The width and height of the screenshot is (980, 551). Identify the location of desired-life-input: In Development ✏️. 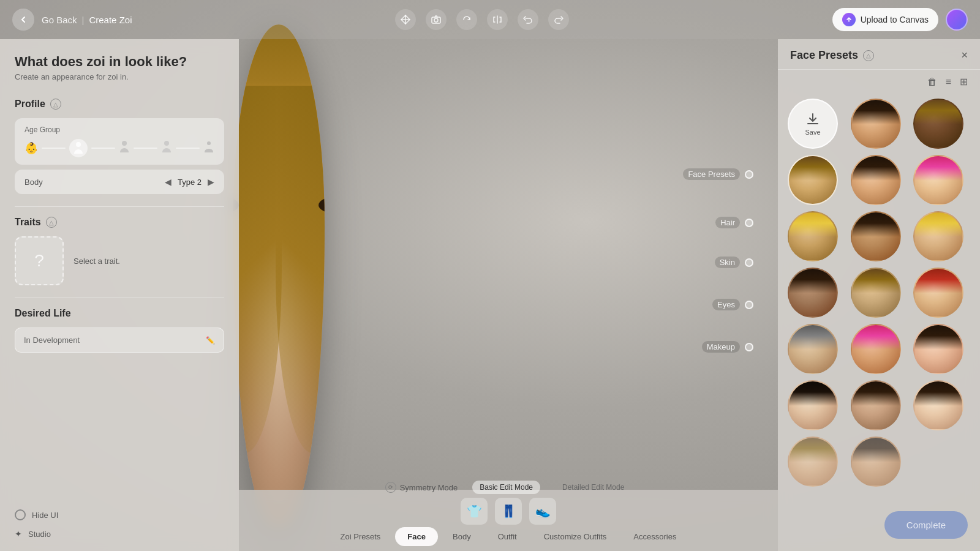
(119, 340).